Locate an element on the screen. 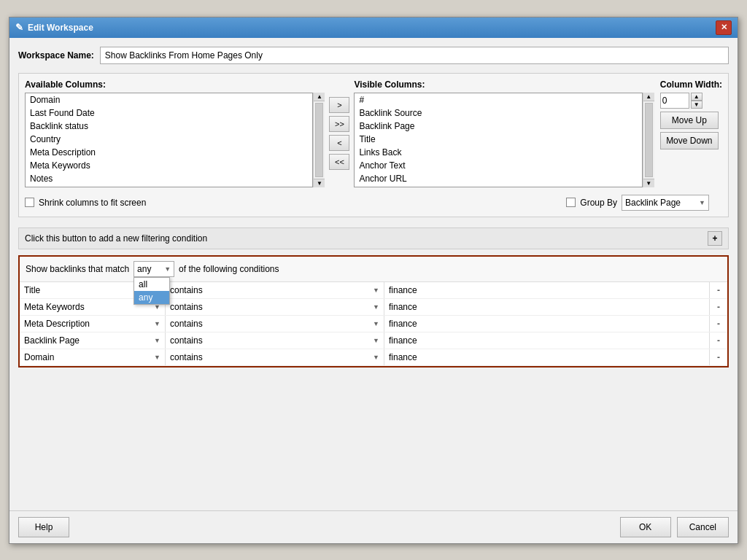 Image resolution: width=747 pixels, height=560 pixels. right-controls: Column Width: ▲ ▼ Move Up Move Down is located at coordinates (689, 133).